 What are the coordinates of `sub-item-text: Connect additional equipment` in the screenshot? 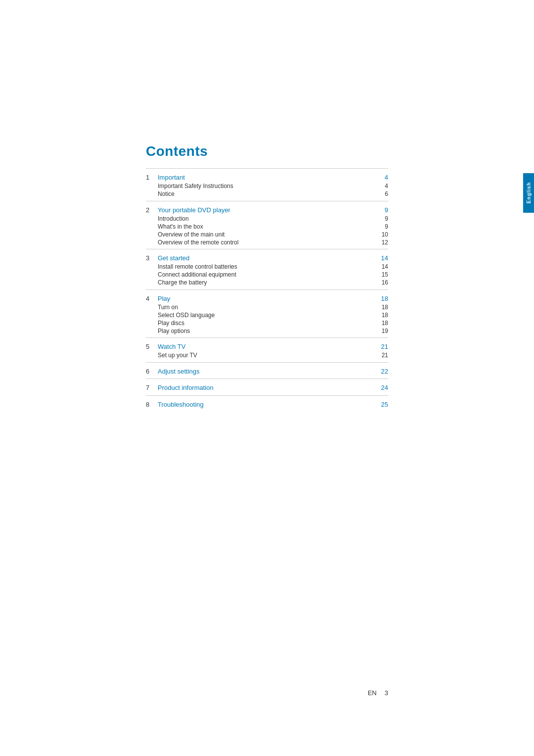 It's located at (258, 275).